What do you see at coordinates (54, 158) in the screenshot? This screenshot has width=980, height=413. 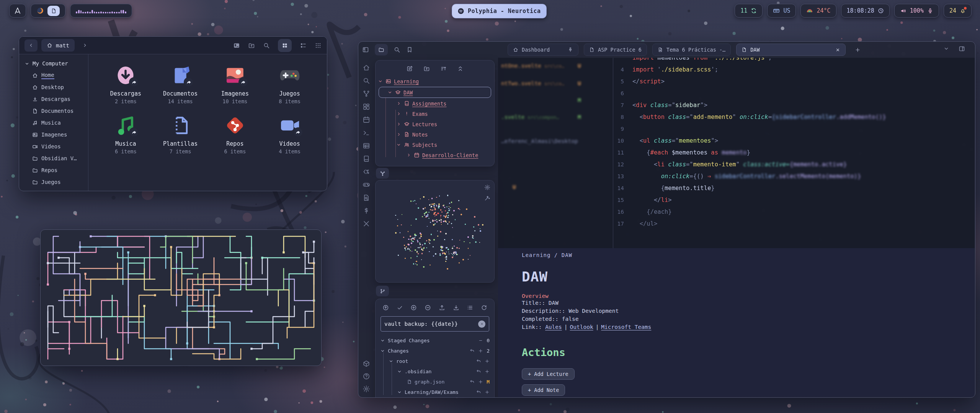 I see `sidebar-item-obsidian-vault: Obsidian V…` at bounding box center [54, 158].